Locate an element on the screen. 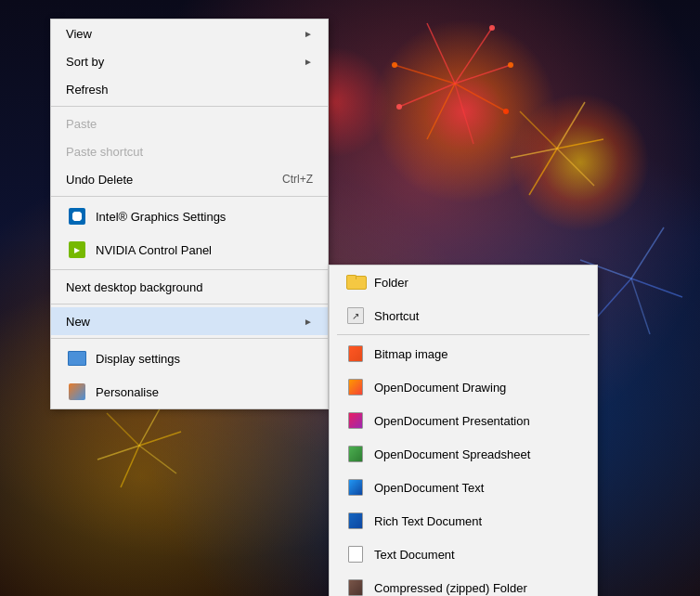 This screenshot has width=700, height=596. text-doc-label: Text Document is located at coordinates (414, 555).